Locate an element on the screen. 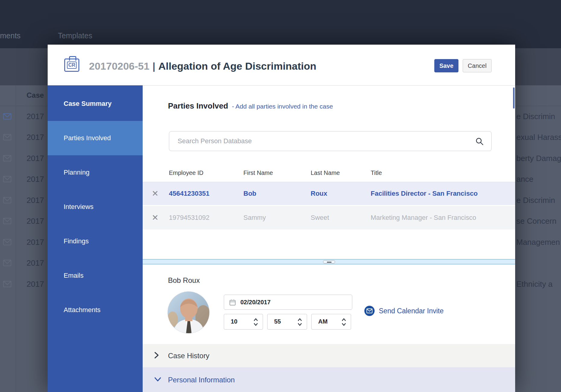 The height and width of the screenshot is (392, 561). case-type-fragment: Ethnicity a is located at coordinates (539, 284).